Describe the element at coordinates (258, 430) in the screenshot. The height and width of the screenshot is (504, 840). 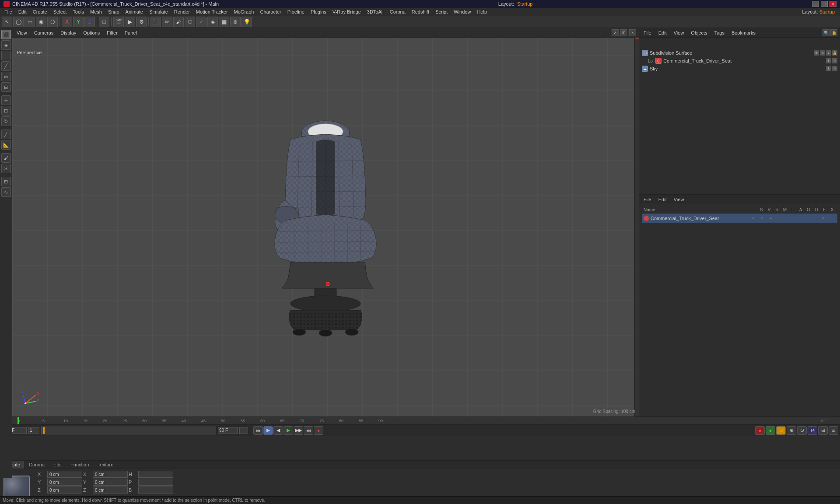
I see `go-to-start: ⏮` at that location.